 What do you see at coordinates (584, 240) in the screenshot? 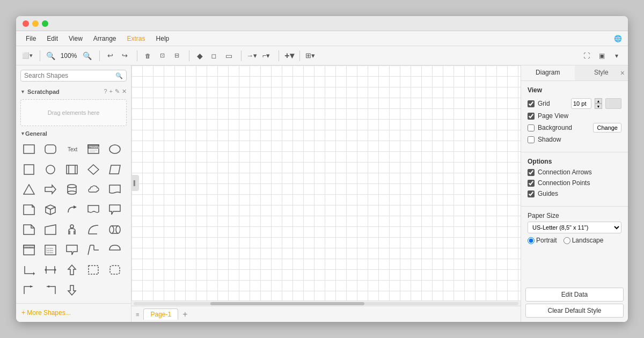
I see `landscape-option: Landscape` at bounding box center [584, 240].